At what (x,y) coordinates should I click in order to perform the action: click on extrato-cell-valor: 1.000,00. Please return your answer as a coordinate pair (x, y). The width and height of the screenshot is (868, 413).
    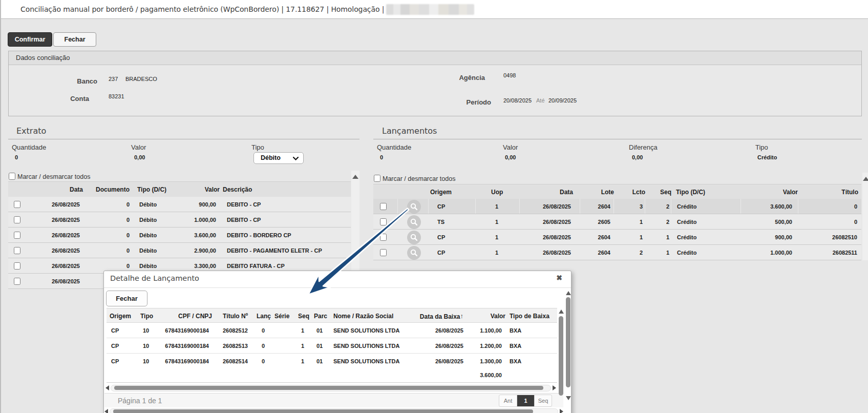
    Looking at the image, I should click on (185, 220).